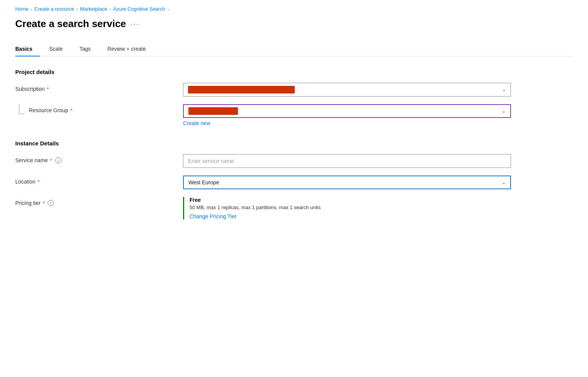 The image size is (588, 377). What do you see at coordinates (347, 208) in the screenshot?
I see `pricing-tier-control: Free 50 MB, max 1 replicas, max 1 partit…` at bounding box center [347, 208].